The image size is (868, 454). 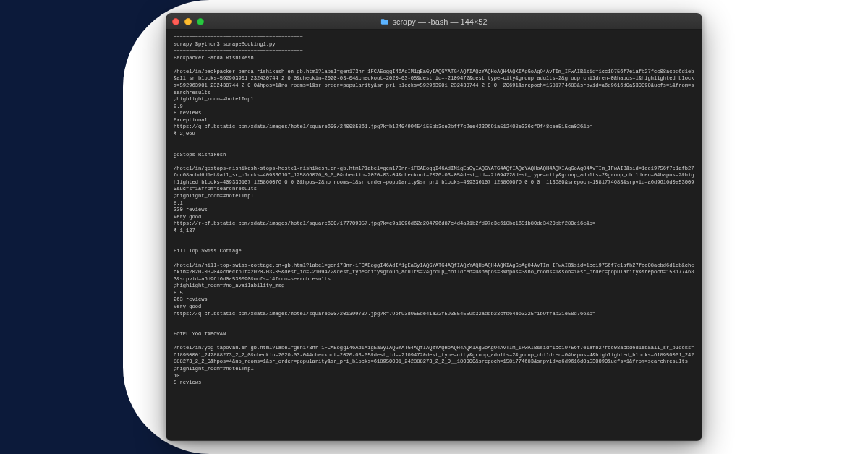 What do you see at coordinates (434, 22) in the screenshot?
I see `window-title: scrapy — -bash — 144×52` at bounding box center [434, 22].